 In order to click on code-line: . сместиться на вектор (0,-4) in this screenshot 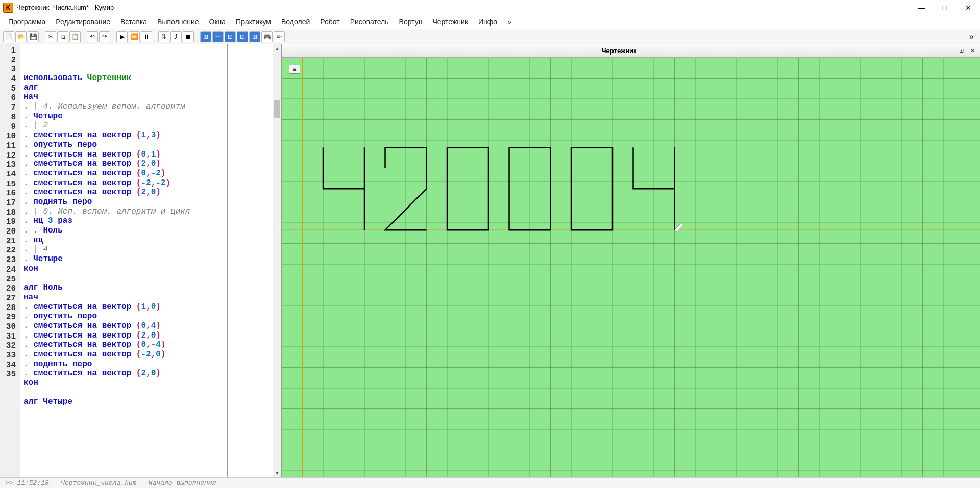, I will do `click(146, 345)`.